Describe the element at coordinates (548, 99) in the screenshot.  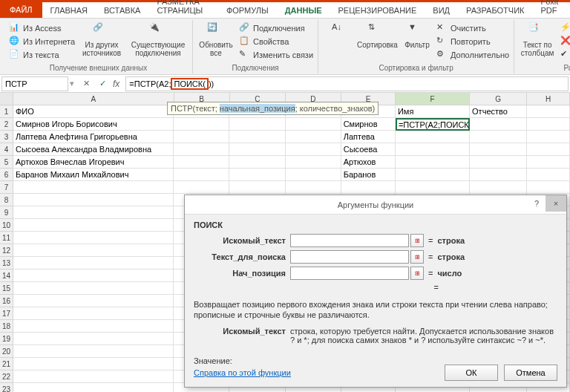
I see `col-header-H: H` at that location.